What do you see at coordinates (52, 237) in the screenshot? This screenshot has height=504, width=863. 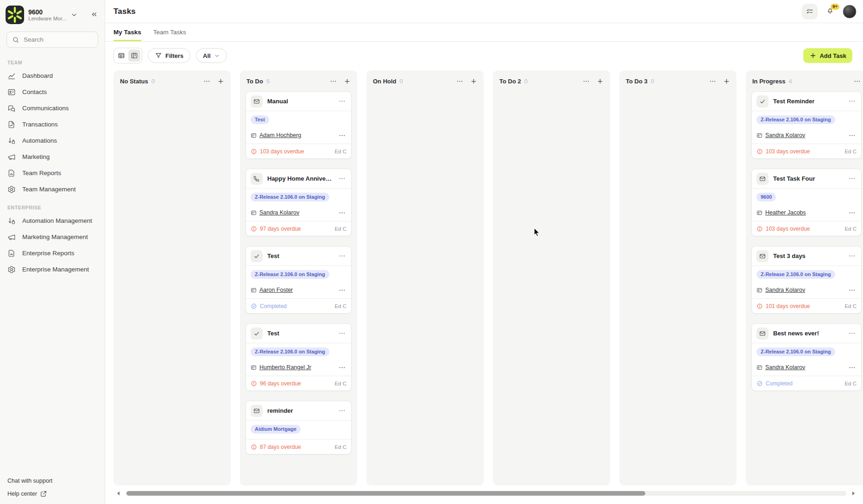 I see `sidebar-item-marketing-management: Marketing Management` at bounding box center [52, 237].